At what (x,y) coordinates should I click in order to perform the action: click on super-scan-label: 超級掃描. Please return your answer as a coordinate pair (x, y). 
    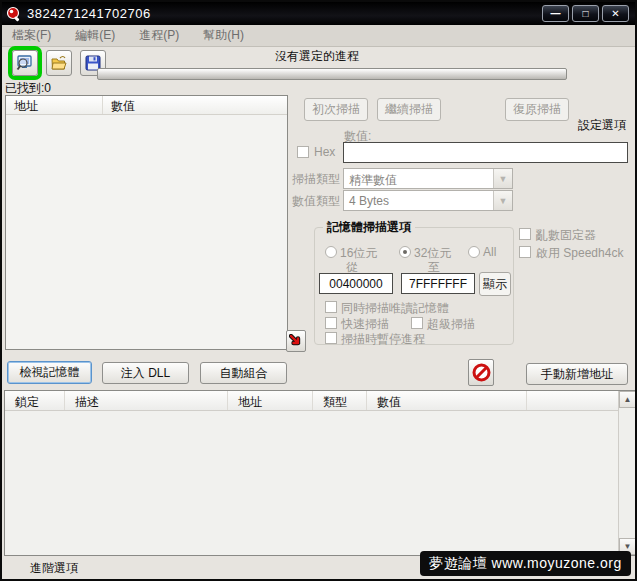
    Looking at the image, I should click on (451, 324).